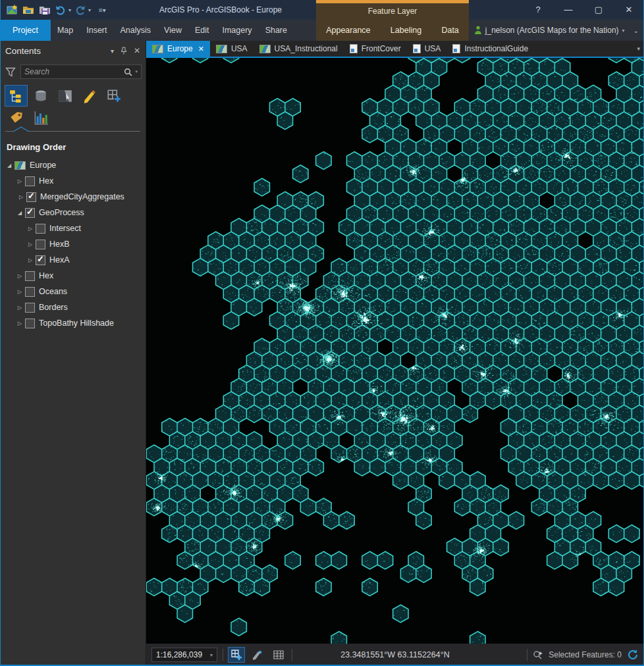  I want to click on layer-item-hexb: ▷HexB, so click(72, 244).